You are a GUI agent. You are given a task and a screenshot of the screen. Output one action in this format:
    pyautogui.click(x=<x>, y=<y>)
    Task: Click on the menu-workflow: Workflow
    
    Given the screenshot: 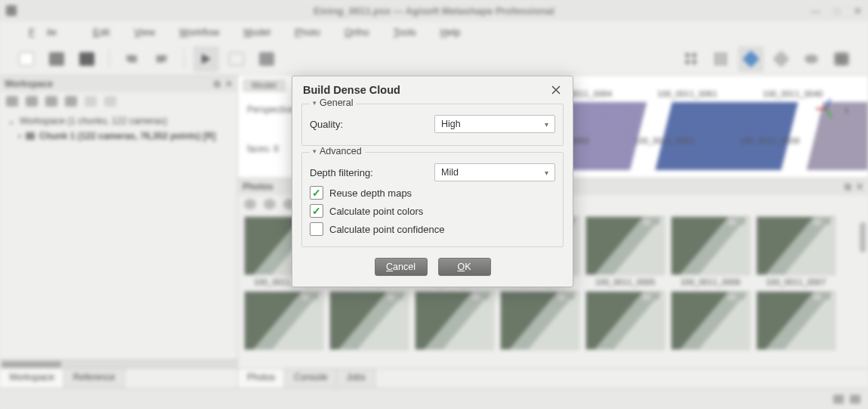 What is the action you would take?
    pyautogui.click(x=199, y=32)
    